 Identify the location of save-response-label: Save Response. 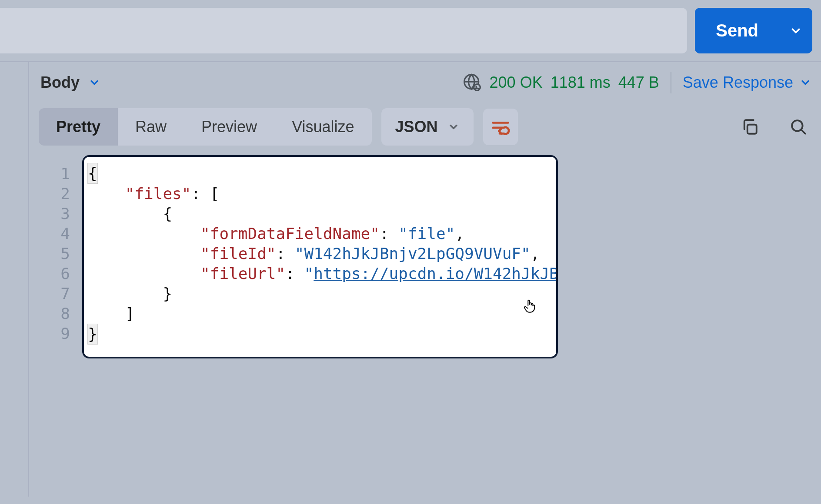
(738, 83).